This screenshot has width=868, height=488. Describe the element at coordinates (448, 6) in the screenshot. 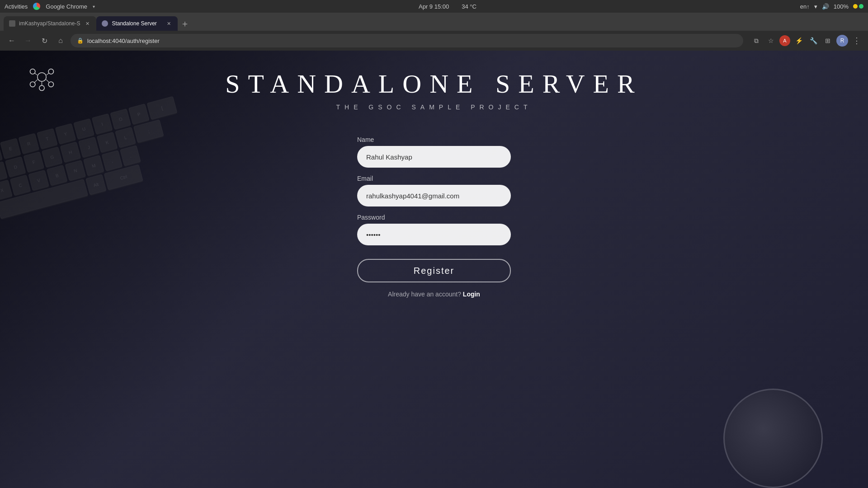

I see `os-bar-center: Apr 9 15:00 34 °C` at that location.